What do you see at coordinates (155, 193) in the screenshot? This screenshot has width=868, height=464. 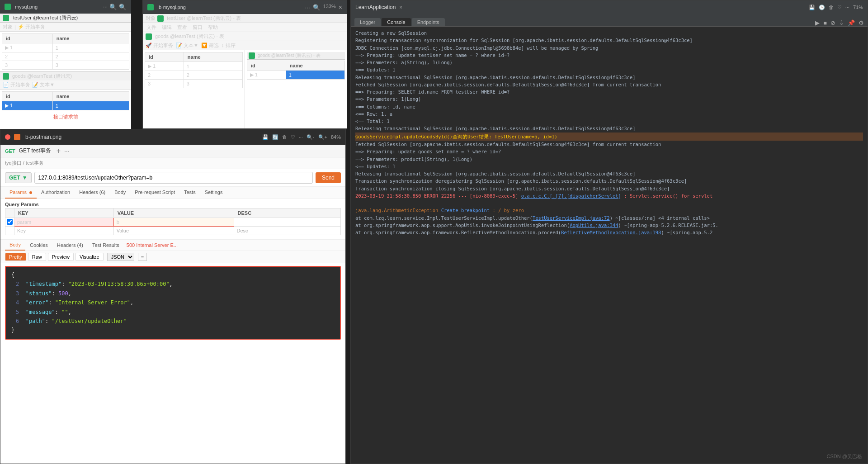 I see `req-tab-pre-request: Pre-request Script` at bounding box center [155, 193].